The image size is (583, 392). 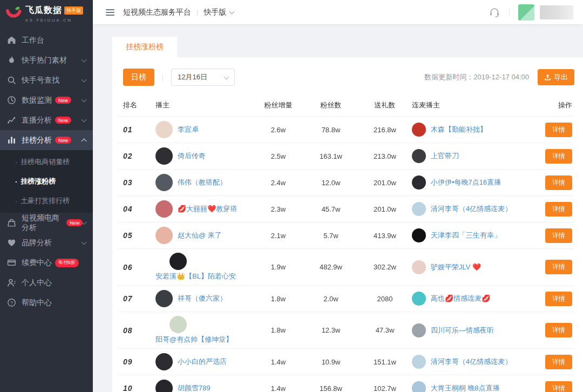 I want to click on link-broadcaster-name-link: 大胃王桐桐 晚8点直播, so click(x=465, y=388).